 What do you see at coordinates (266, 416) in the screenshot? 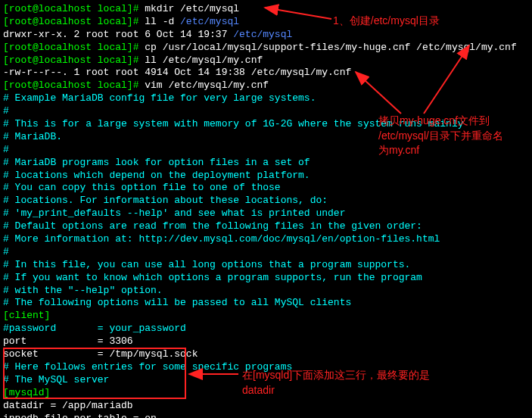
I see `config-line: innodb_file_per_table = on` at bounding box center [266, 416].